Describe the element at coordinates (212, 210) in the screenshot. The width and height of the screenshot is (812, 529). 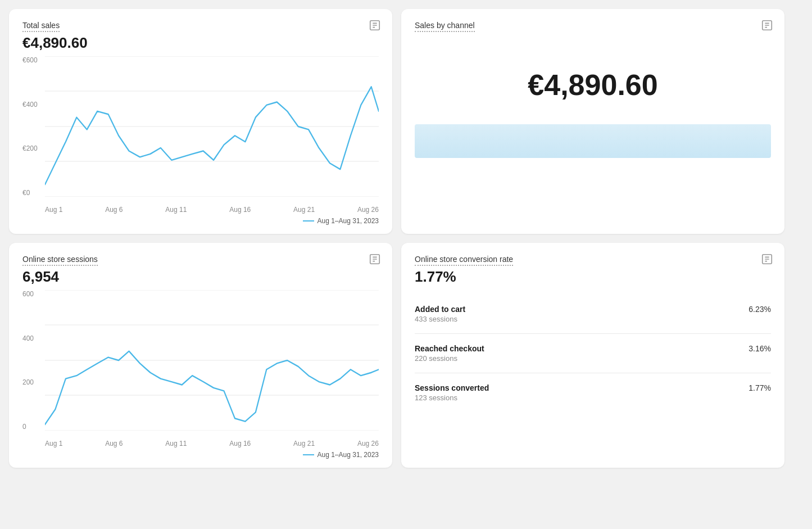
I see `total-sales-x-labels: Aug 1 Aug 6 Aug 11 Aug 16 Aug 21 Aug 26` at that location.